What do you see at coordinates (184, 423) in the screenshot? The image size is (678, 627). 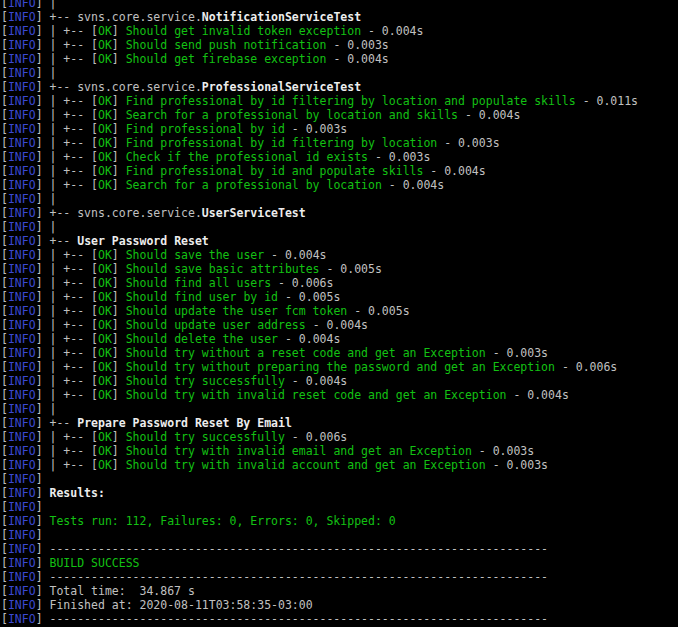 I see `log-text-bold: Prepare Password Reset By Email` at bounding box center [184, 423].